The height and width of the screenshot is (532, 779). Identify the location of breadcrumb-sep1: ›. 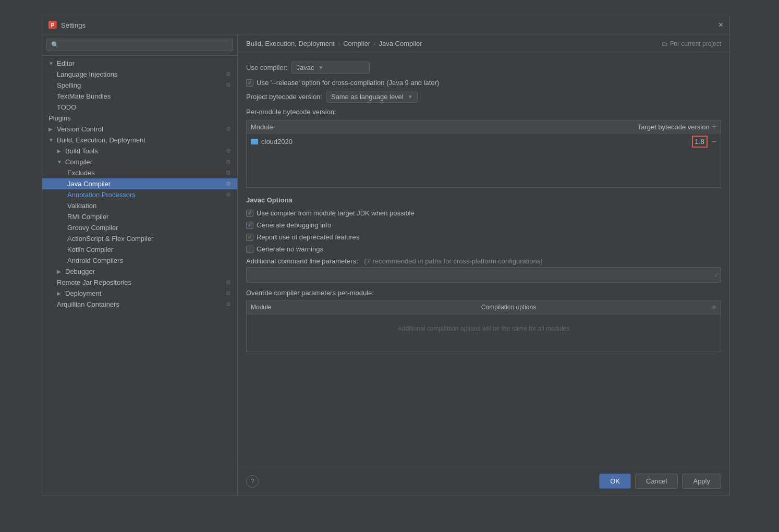
(339, 44).